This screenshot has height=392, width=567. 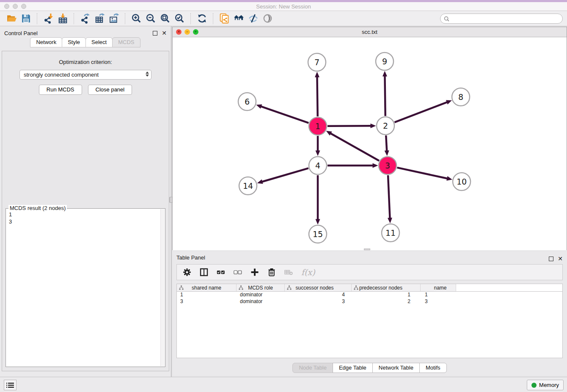 I want to click on node-10: 10, so click(x=462, y=182).